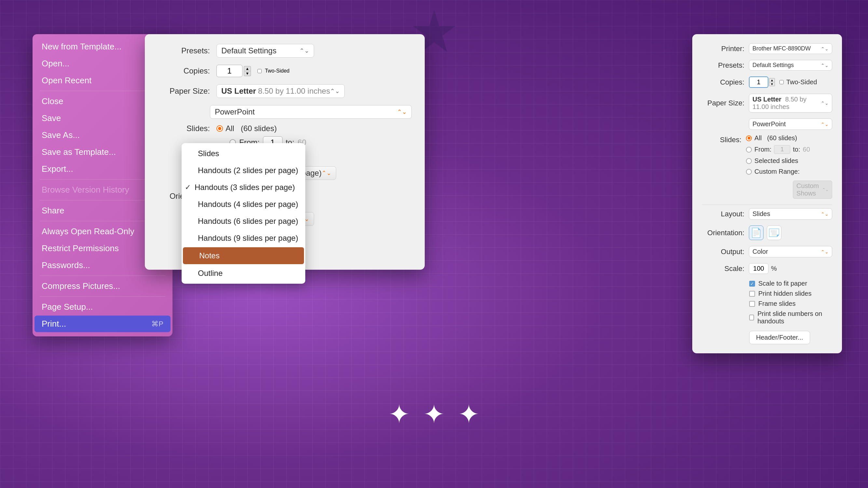  I want to click on paper-size-dropdown: US Letter 8.50 by 11.00 inches ⌃⌄, so click(280, 91).